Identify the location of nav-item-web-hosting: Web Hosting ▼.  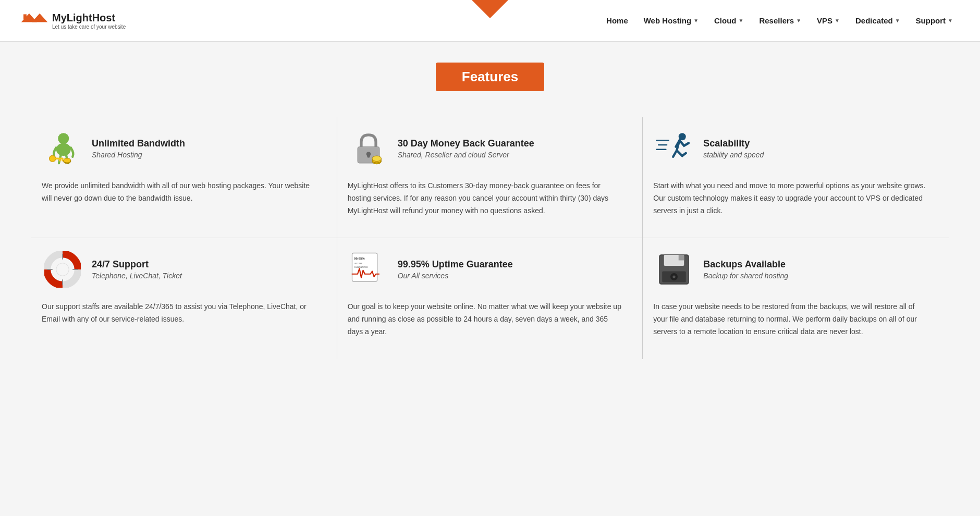
(671, 21).